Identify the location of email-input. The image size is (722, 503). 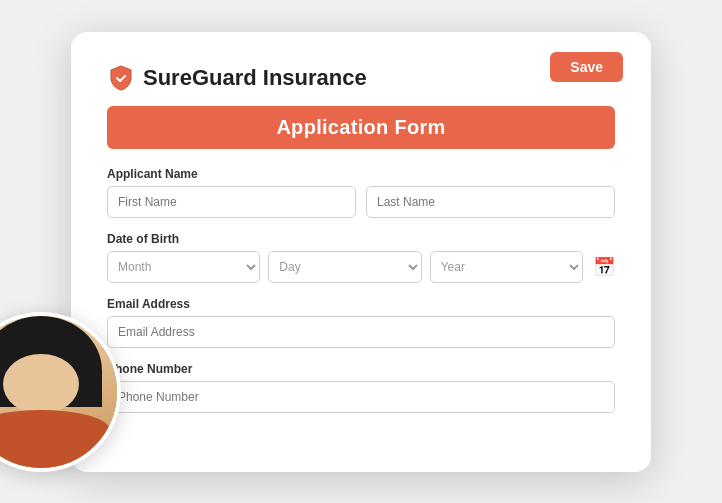
(361, 332).